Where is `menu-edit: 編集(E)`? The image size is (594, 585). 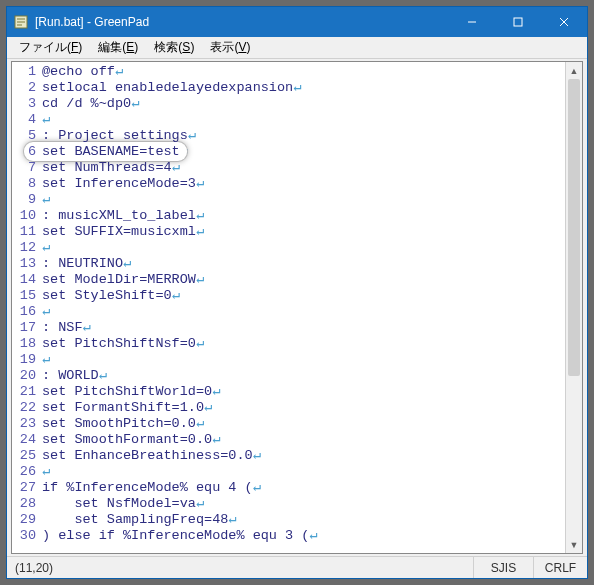 menu-edit: 編集(E) is located at coordinates (118, 48).